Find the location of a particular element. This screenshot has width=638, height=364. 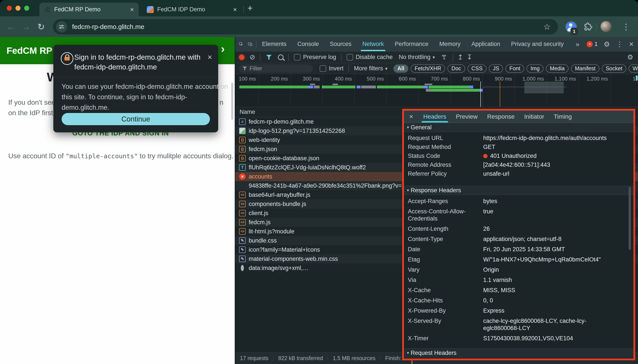

details-tab-initiator: Initiator is located at coordinates (534, 116).